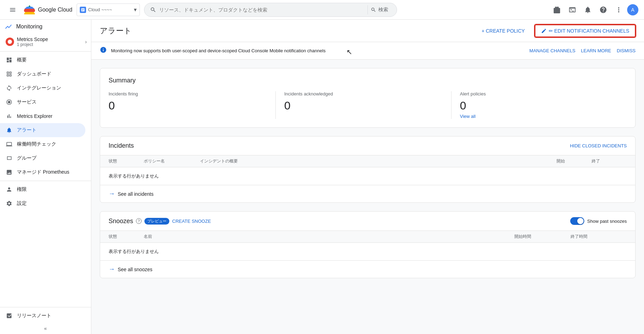 The width and height of the screenshot is (644, 334). Describe the element at coordinates (594, 10) in the screenshot. I see `header-icons: A` at that location.